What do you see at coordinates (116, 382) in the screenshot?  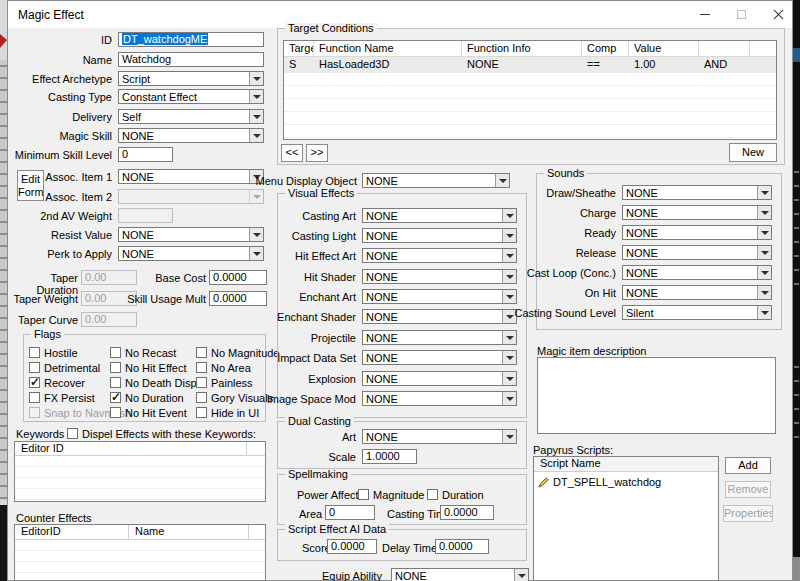 I see `flag-no-death-dispel-checkbox` at bounding box center [116, 382].